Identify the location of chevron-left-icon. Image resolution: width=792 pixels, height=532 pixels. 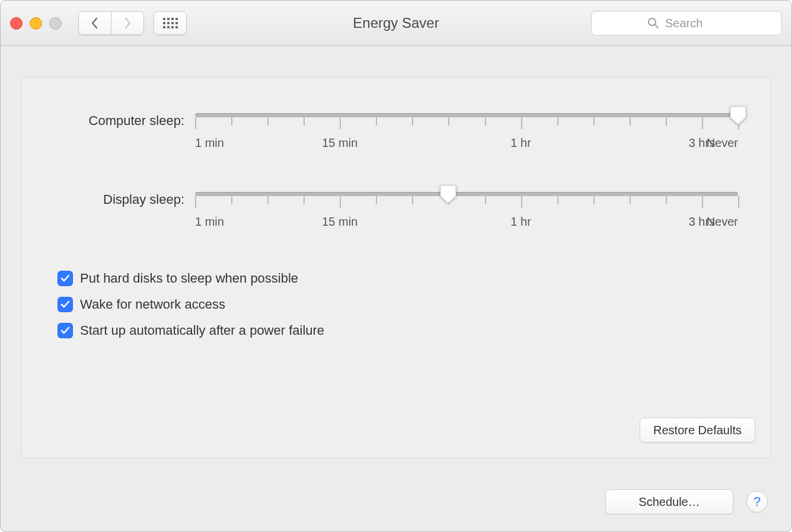
(95, 23).